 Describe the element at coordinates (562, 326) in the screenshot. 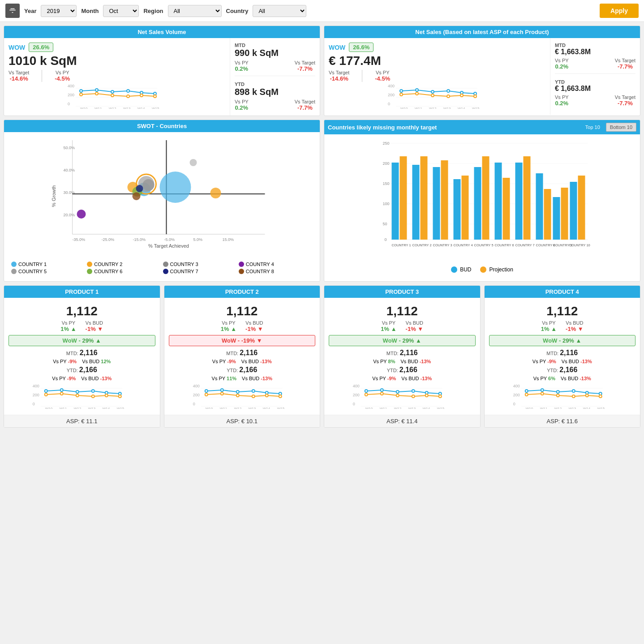

I see `product-vs-row-4: Vs PY 1% ▲ Vs BUD -1% ▼` at that location.